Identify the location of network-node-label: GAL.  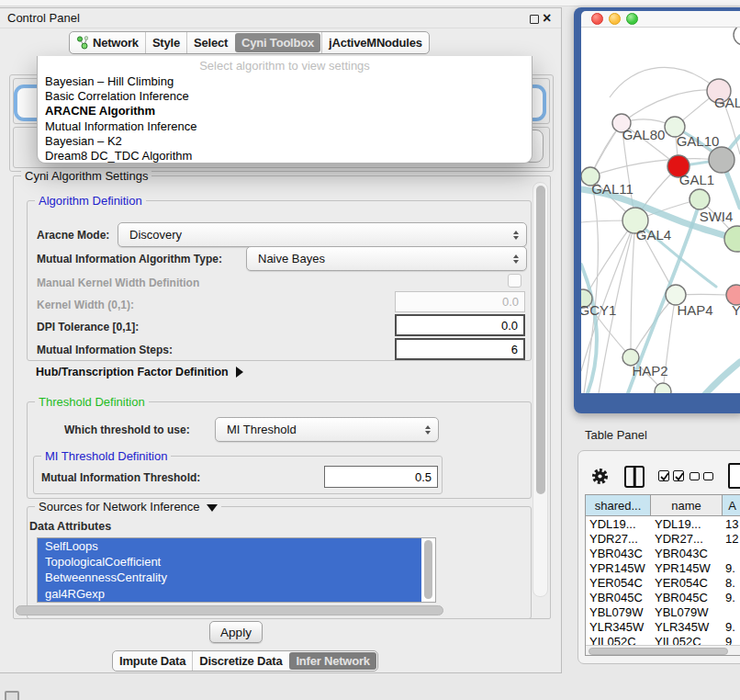
(727, 103).